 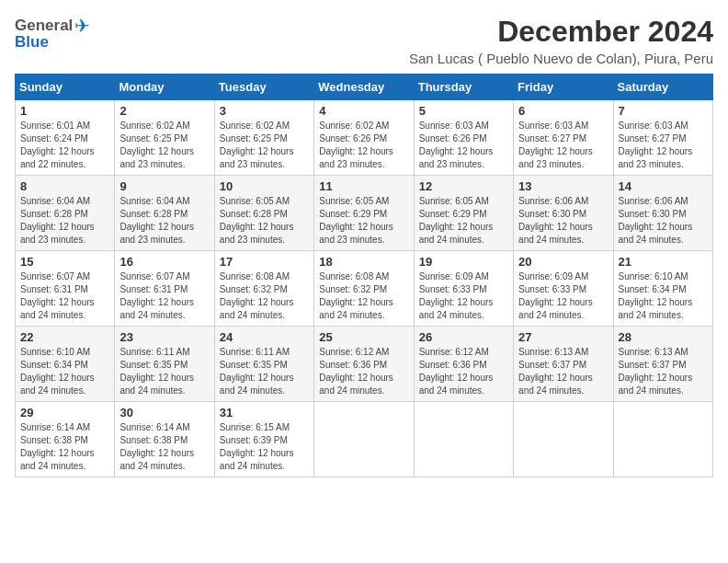 What do you see at coordinates (463, 87) in the screenshot?
I see `col-header-thursday: Thursday` at bounding box center [463, 87].